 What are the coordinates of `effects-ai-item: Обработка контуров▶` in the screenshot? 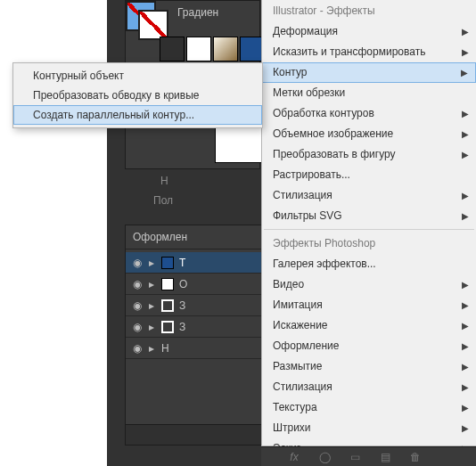 It's located at (369, 114).